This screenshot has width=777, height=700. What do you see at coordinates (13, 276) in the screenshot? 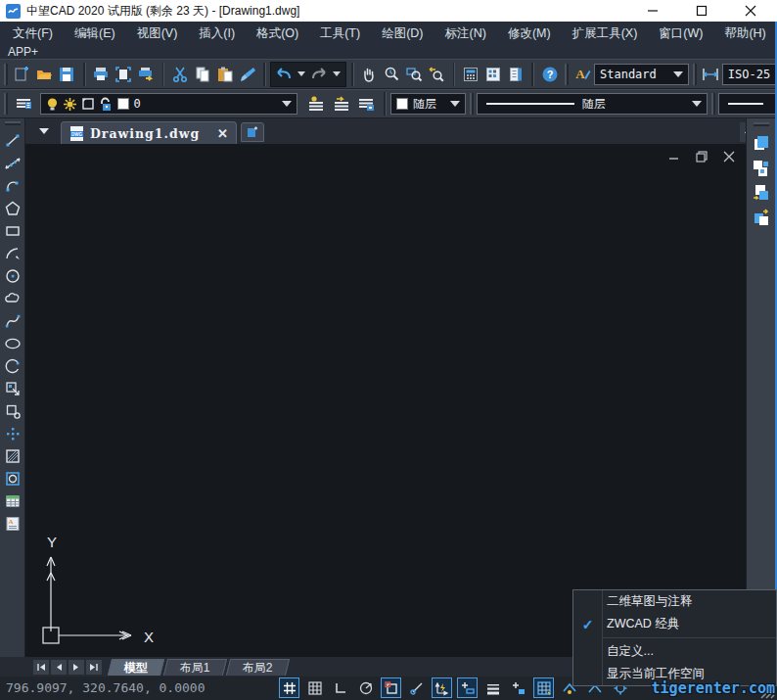
I see `circle-button` at bounding box center [13, 276].